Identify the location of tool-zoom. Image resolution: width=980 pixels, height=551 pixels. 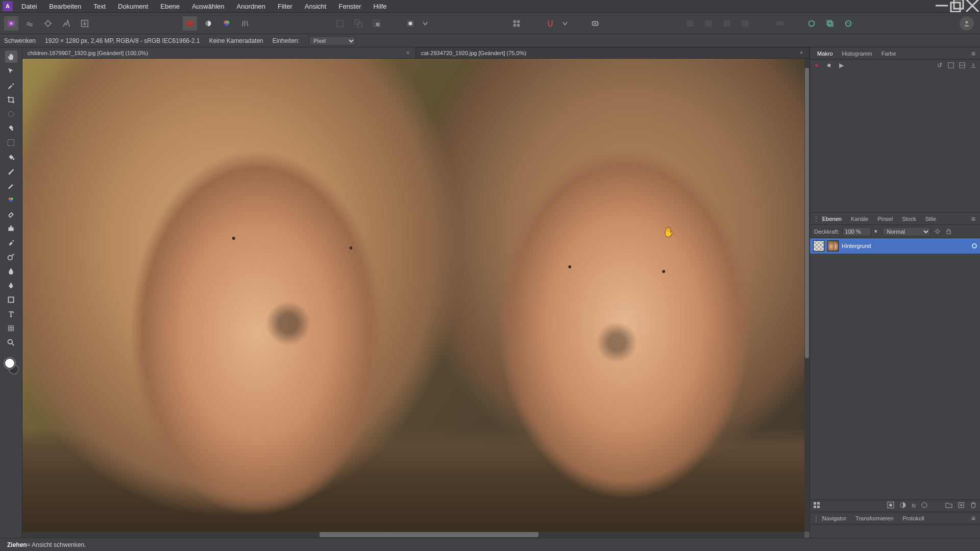
(11, 342).